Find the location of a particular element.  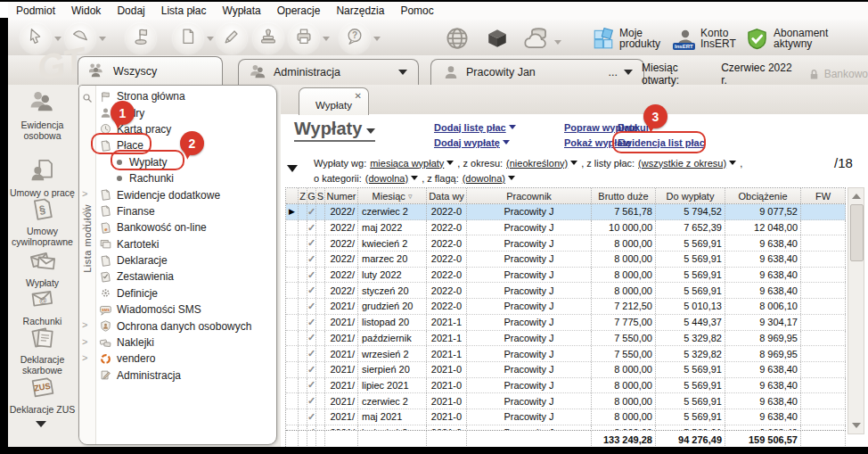

scroll-up-icon is located at coordinates (856, 196).